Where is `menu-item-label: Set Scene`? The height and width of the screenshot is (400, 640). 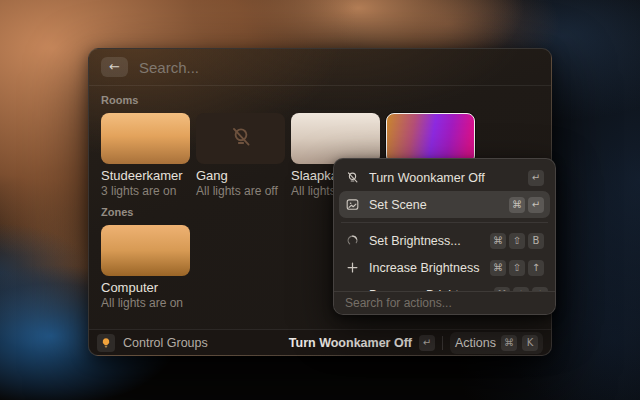
menu-item-label: Set Scene is located at coordinates (434, 205).